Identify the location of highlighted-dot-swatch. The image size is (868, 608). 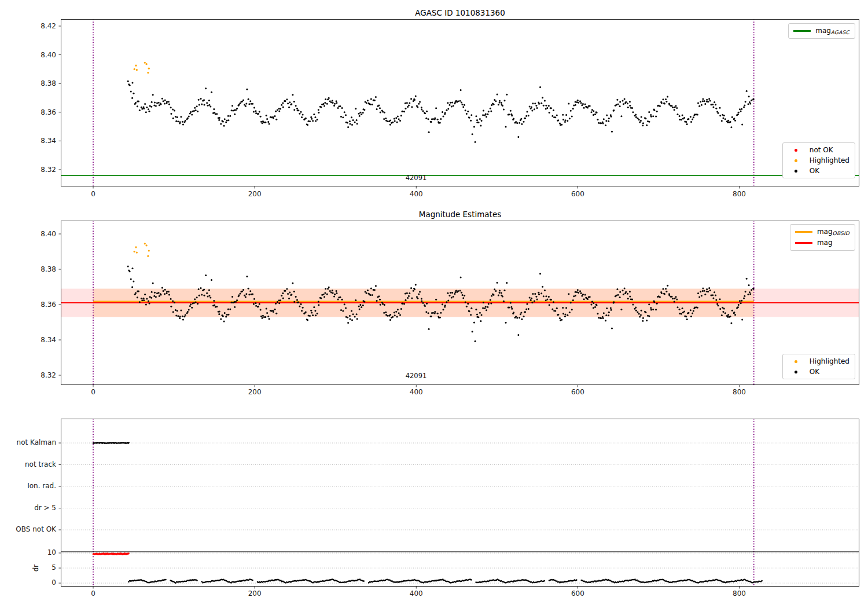
(796, 361).